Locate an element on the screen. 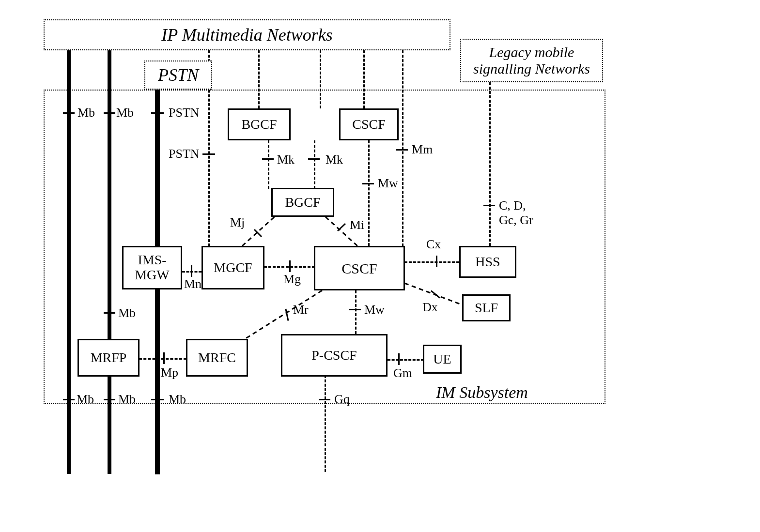  region-pstn: PSTN is located at coordinates (178, 75).